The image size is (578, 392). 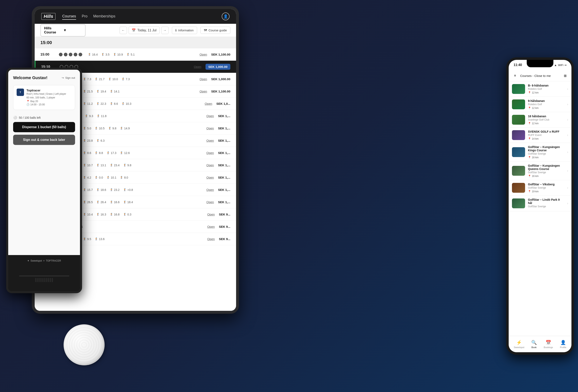 I want to click on nav-label: Profile, so click(x=563, y=347).